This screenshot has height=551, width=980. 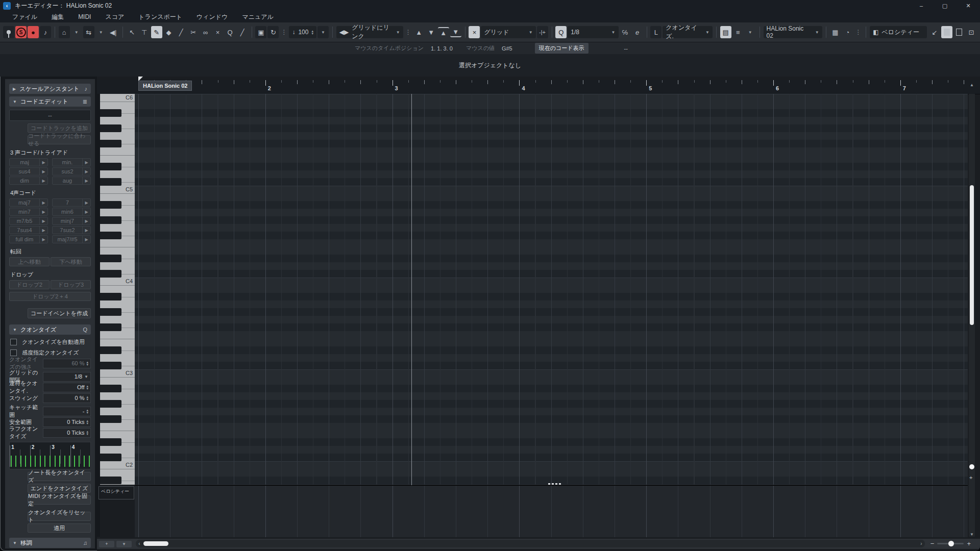 I want to click on move-up-button: 上へ移動, so click(x=30, y=262).